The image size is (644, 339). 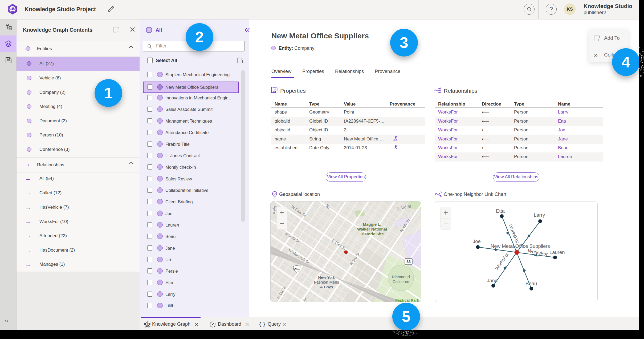 I want to click on svg-text: Walker National, so click(x=372, y=229).